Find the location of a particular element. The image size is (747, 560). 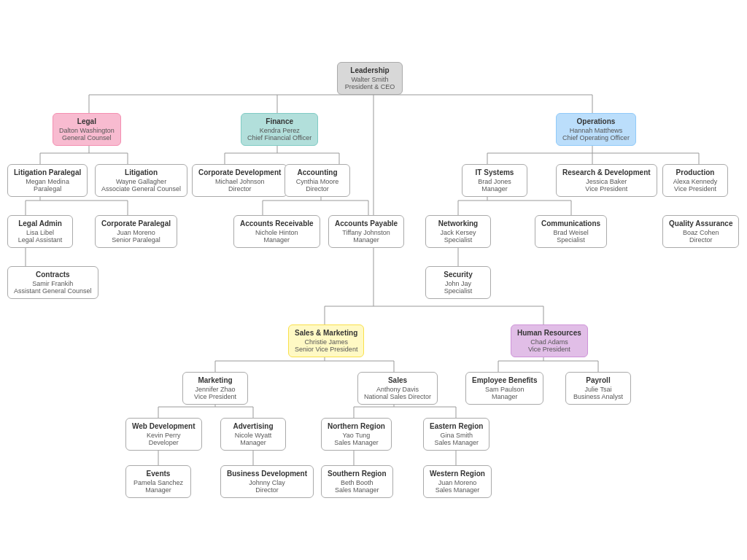

networking-name: Jack Kersey is located at coordinates (458, 233).